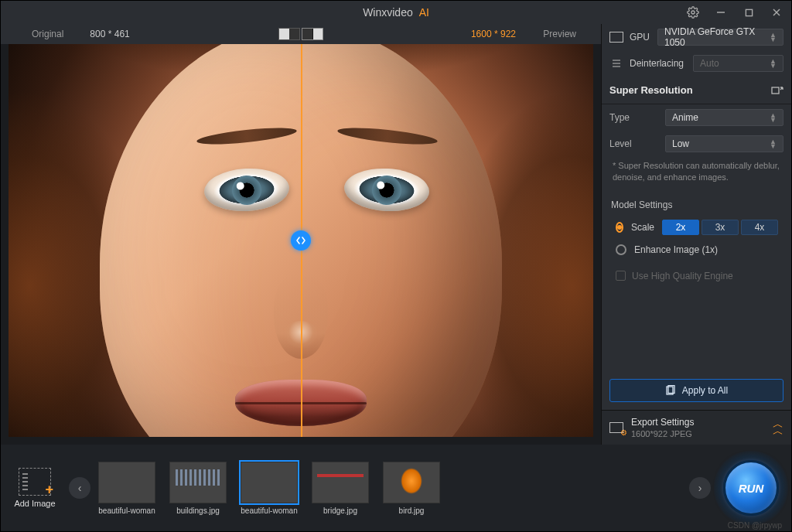 This screenshot has height=532, width=792. What do you see at coordinates (198, 489) in the screenshot?
I see `thumbnail-item: buildings.jpg` at bounding box center [198, 489].